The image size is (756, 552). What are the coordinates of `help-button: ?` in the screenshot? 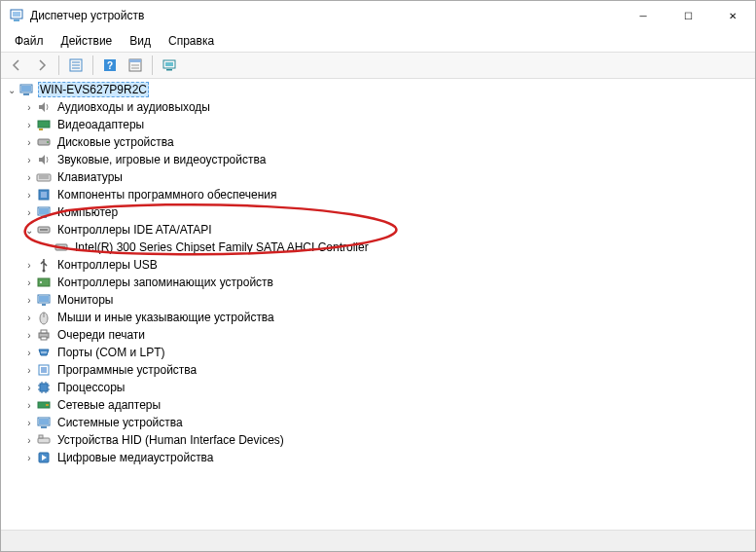 It's located at (110, 65).